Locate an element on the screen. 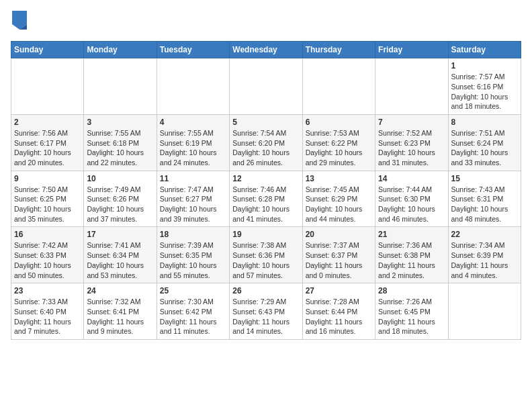  calendar-cell: 10Sunrise: 7:49 AMSunset: 6:26 PMDayligh… is located at coordinates (120, 199).